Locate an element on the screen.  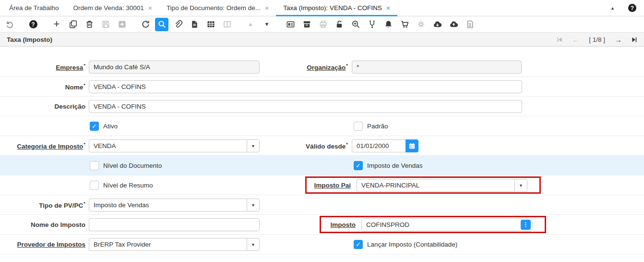
form-row: Provedor de Impostos BrERP Tax Provider … is located at coordinates (322, 244).